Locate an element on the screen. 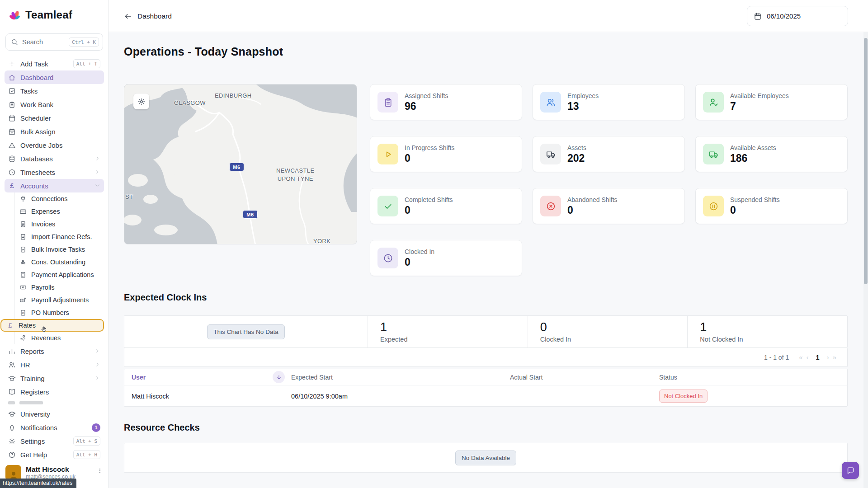 Image resolution: width=868 pixels, height=488 pixels. sidebar-item-expenses: Expenses is located at coordinates (59, 211).